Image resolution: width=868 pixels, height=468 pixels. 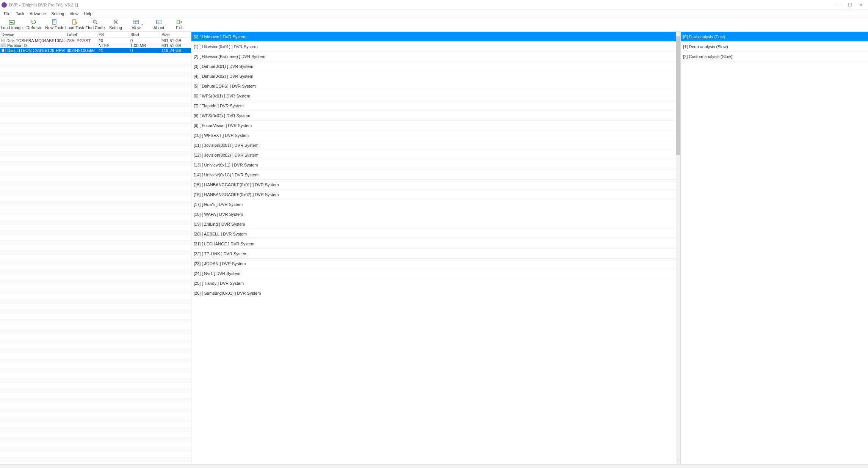 What do you see at coordinates (434, 47) in the screenshot?
I see `dvr-system-item: [1] [ Hikvision(0x01) ] DVR System` at bounding box center [434, 47].